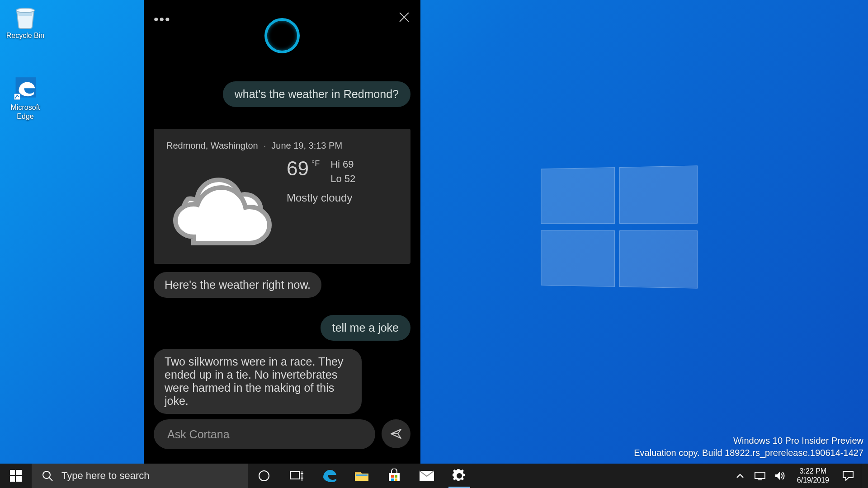  What do you see at coordinates (459, 476) in the screenshot?
I see `taskbar-app-settings` at bounding box center [459, 476].